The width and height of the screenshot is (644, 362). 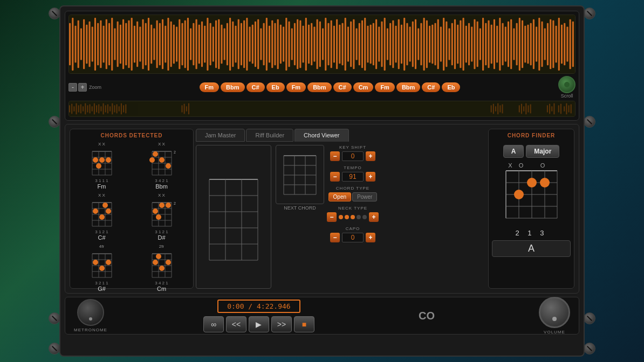 What do you see at coordinates (322, 44) in the screenshot?
I see `waveform-main: // This won't run in SVG, generate stati…` at bounding box center [322, 44].